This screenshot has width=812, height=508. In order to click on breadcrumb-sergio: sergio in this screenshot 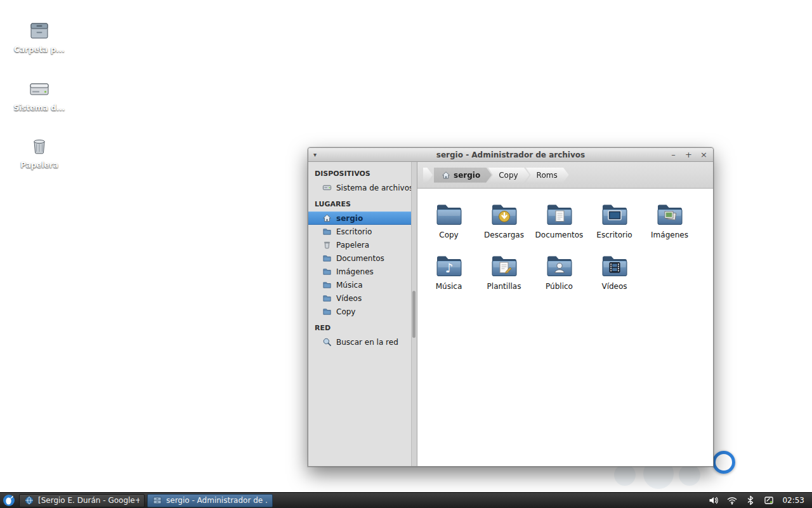, I will do `click(463, 175)`.